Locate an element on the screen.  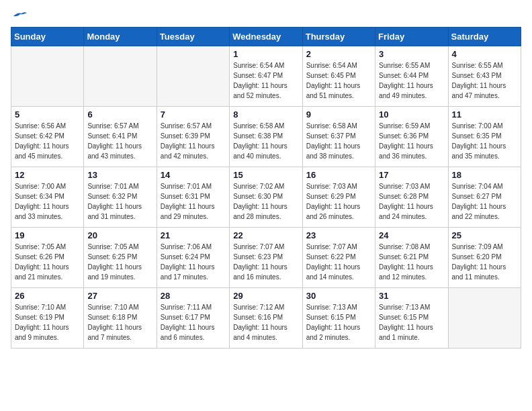
day-number: 20 is located at coordinates (120, 235).